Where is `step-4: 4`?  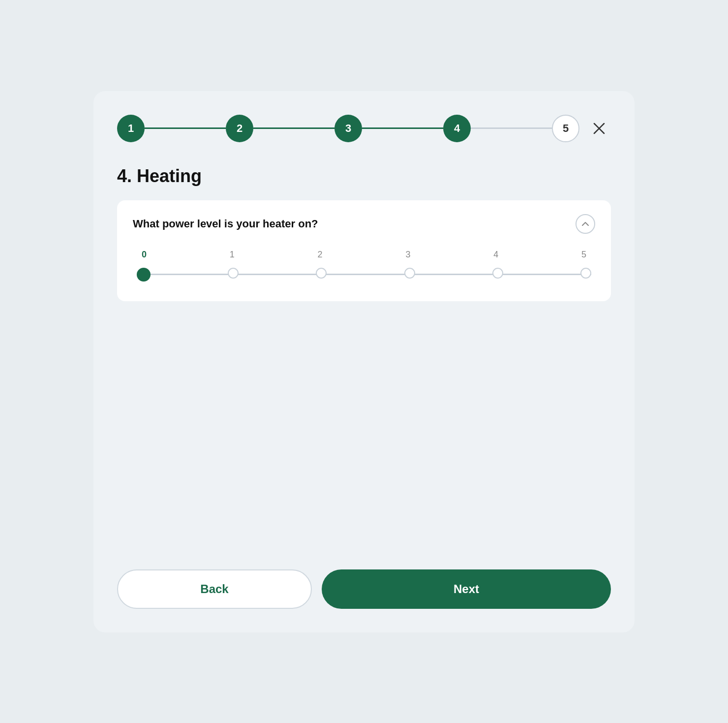 step-4: 4 is located at coordinates (457, 128).